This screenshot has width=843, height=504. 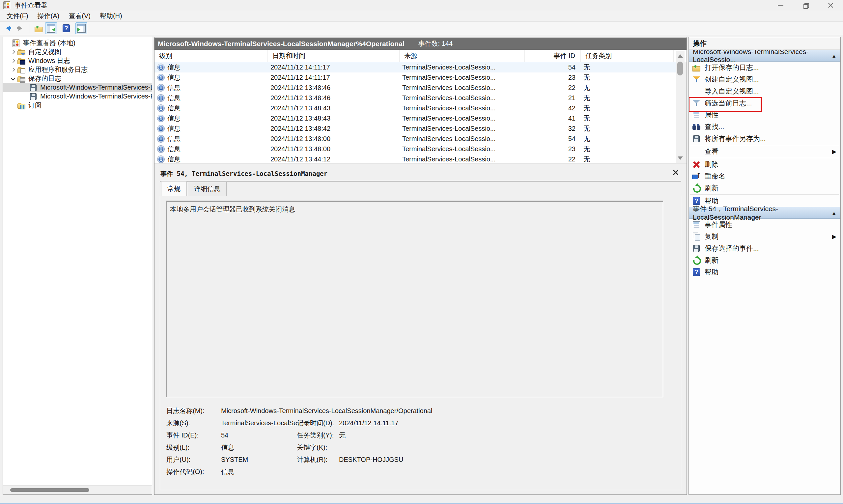 I want to click on arrow-forward-icon, so click(x=20, y=29).